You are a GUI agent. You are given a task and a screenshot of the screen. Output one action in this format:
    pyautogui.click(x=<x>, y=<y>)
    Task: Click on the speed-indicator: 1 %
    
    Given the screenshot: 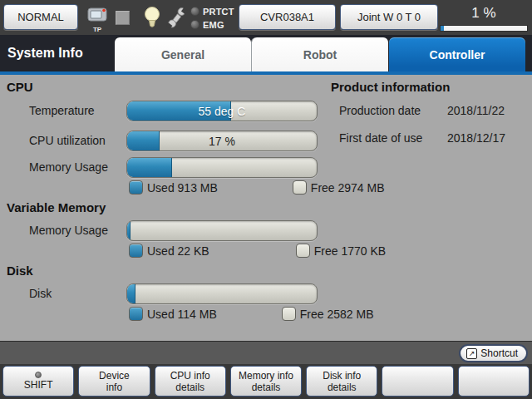 What is the action you would take?
    pyautogui.click(x=484, y=17)
    